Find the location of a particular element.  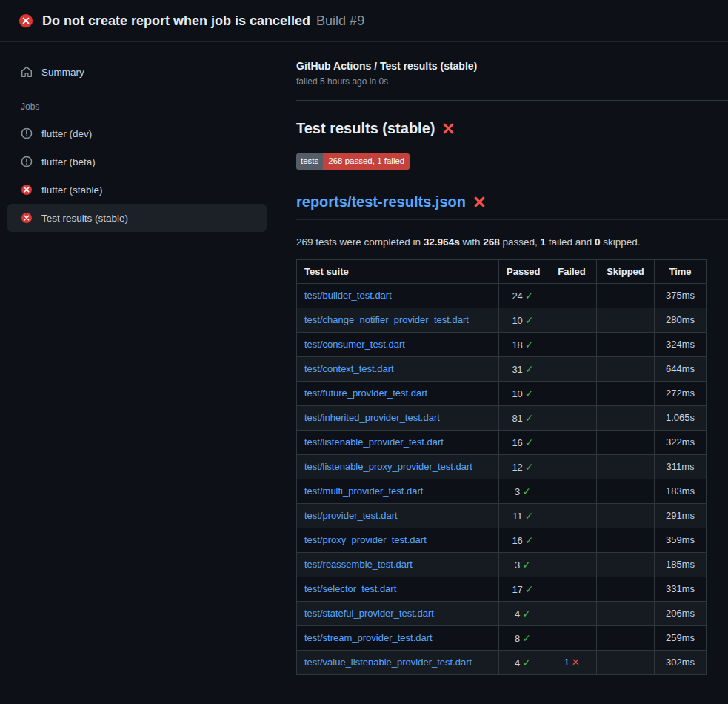

time-cell: 291ms is located at coordinates (681, 516).